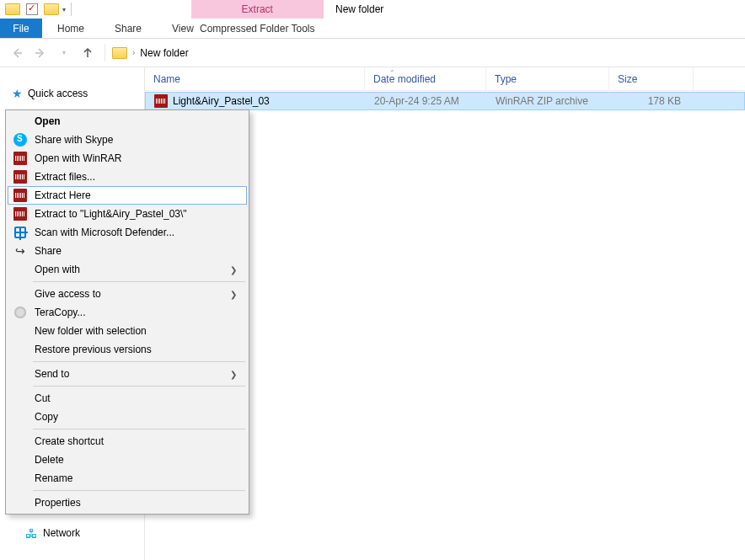 This screenshot has height=560, width=745. I want to click on forward-button, so click(40, 53).